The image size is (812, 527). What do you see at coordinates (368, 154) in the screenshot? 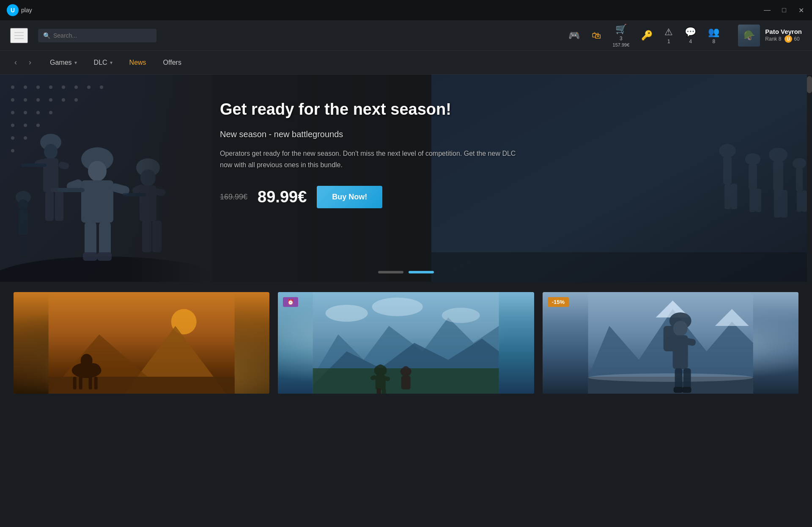
I see `hero-content: Get ready for the next season! New seaso…` at bounding box center [368, 154].